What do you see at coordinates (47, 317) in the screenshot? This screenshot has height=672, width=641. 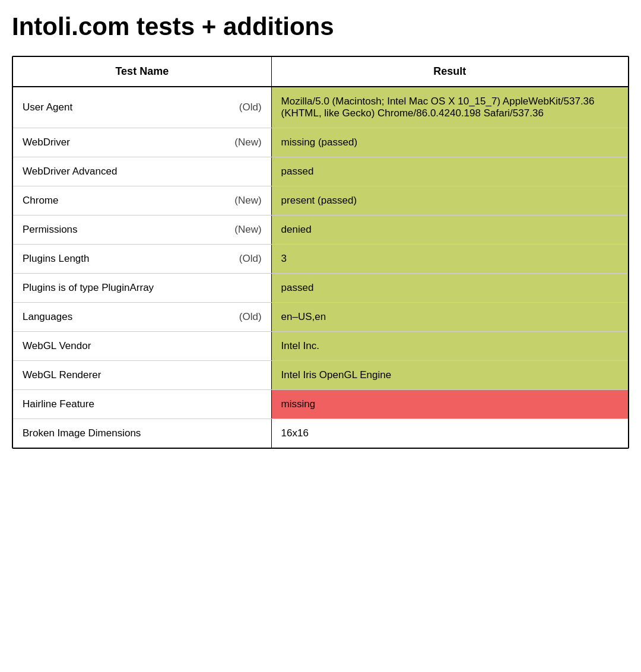 I see `test-name-label: Languages` at bounding box center [47, 317].